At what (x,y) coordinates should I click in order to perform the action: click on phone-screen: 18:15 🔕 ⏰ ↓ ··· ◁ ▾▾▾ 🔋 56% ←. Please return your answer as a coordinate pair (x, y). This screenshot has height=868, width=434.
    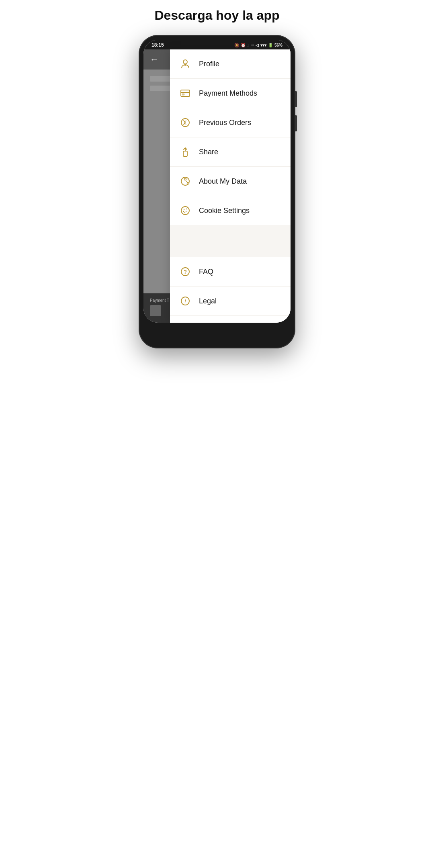
    Looking at the image, I should click on (217, 181).